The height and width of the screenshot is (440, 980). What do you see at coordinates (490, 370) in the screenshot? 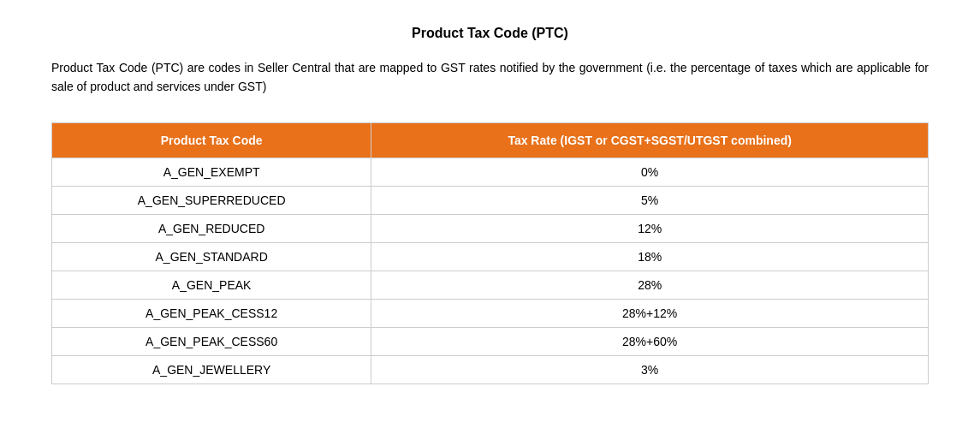
I see `table-row: A_GEN_JEWELLERY3%` at bounding box center [490, 370].